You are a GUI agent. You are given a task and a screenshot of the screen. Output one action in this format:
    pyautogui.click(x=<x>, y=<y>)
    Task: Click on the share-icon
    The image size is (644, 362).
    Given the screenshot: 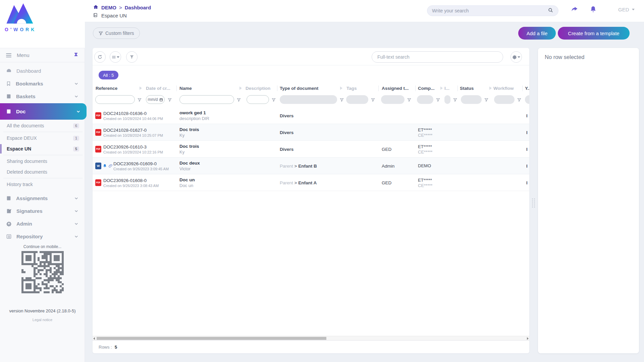 What is the action you would take?
    pyautogui.click(x=575, y=10)
    